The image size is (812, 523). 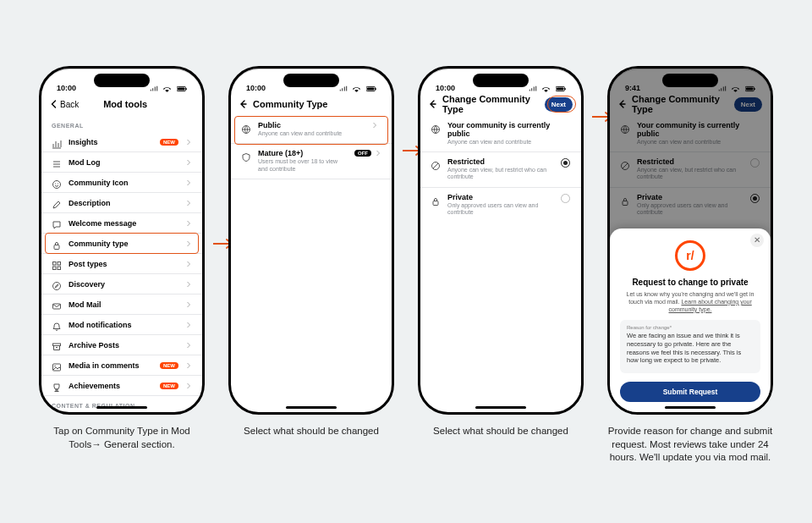 What do you see at coordinates (710, 306) in the screenshot?
I see `learn-link: Learn about changing your community type…` at bounding box center [710, 306].